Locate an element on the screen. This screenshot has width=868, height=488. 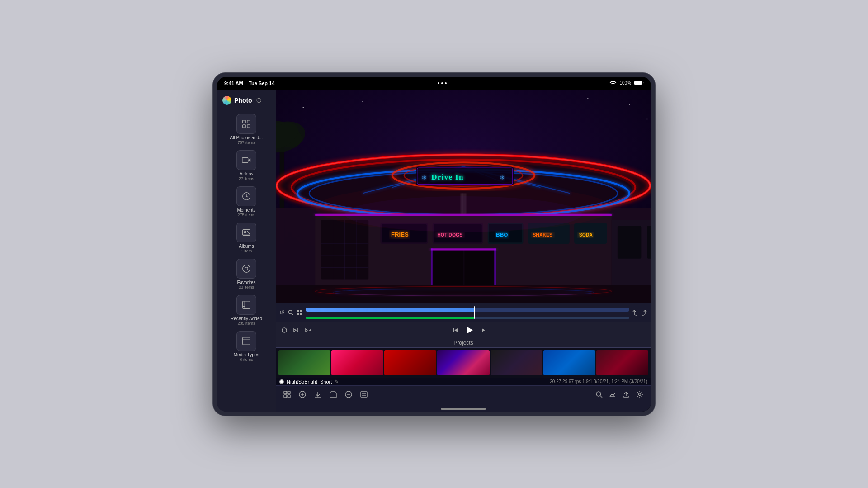
recently-added-icon is located at coordinates (246, 305).